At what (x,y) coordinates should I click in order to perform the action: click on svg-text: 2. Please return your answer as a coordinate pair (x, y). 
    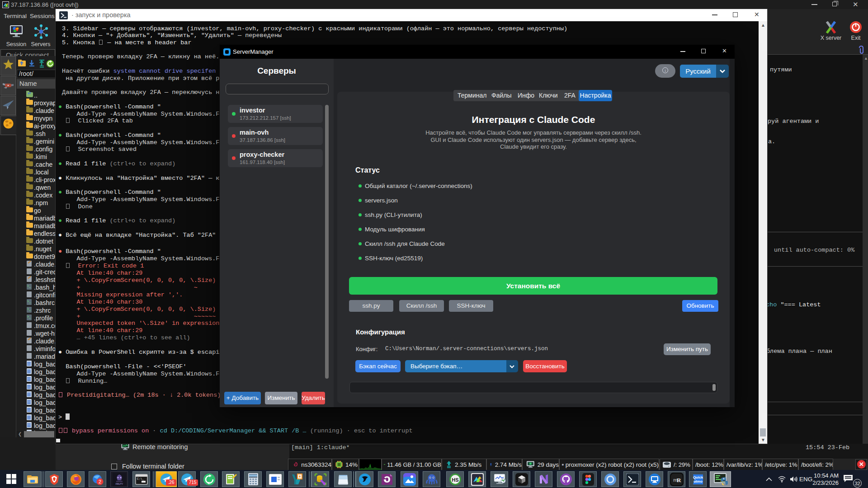
    Looking at the image, I should click on (99, 482).